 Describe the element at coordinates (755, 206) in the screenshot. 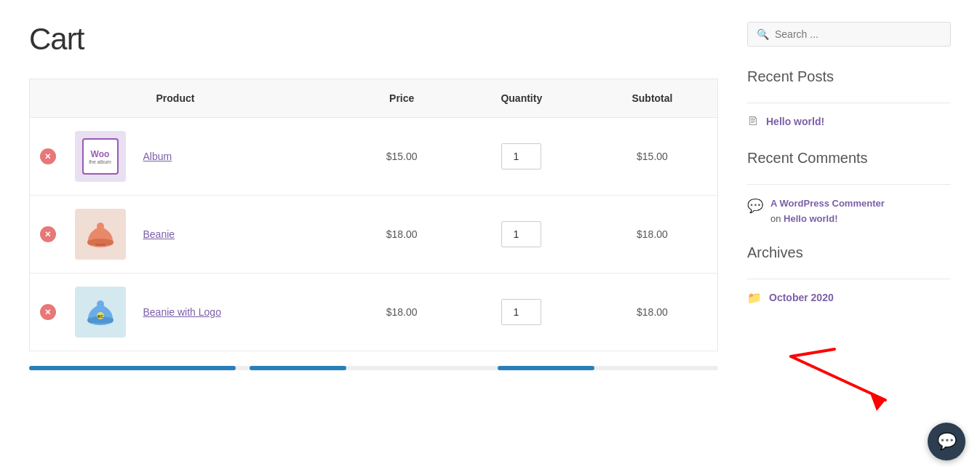

I see `comment-icon: 💬` at that location.